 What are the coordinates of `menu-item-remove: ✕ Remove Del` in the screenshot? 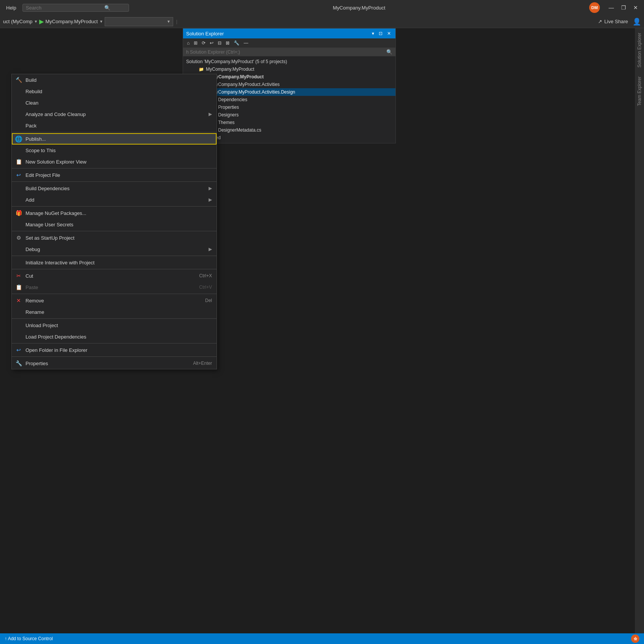 It's located at (114, 301).